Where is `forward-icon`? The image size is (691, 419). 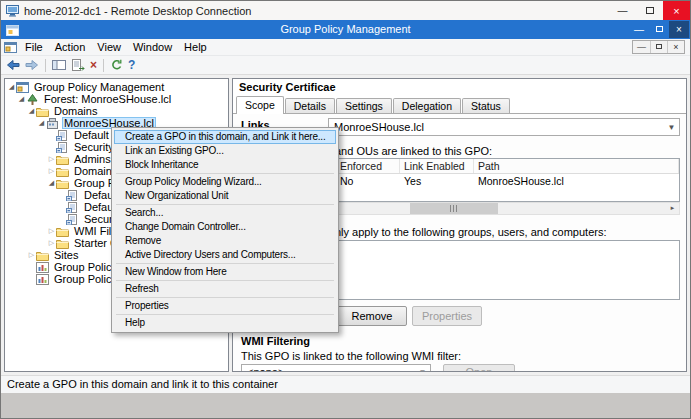
forward-icon is located at coordinates (32, 65).